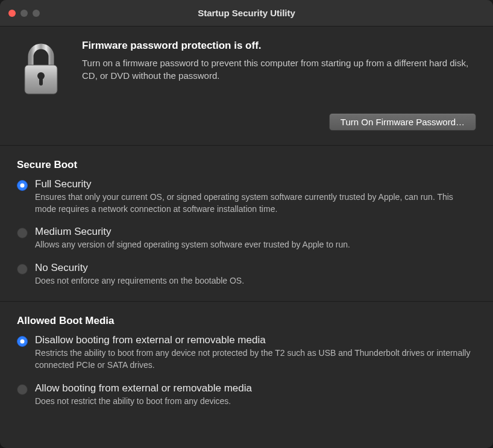 Image resolution: width=493 pixels, height=448 pixels. Describe the element at coordinates (12, 13) in the screenshot. I see `close-button` at that location.